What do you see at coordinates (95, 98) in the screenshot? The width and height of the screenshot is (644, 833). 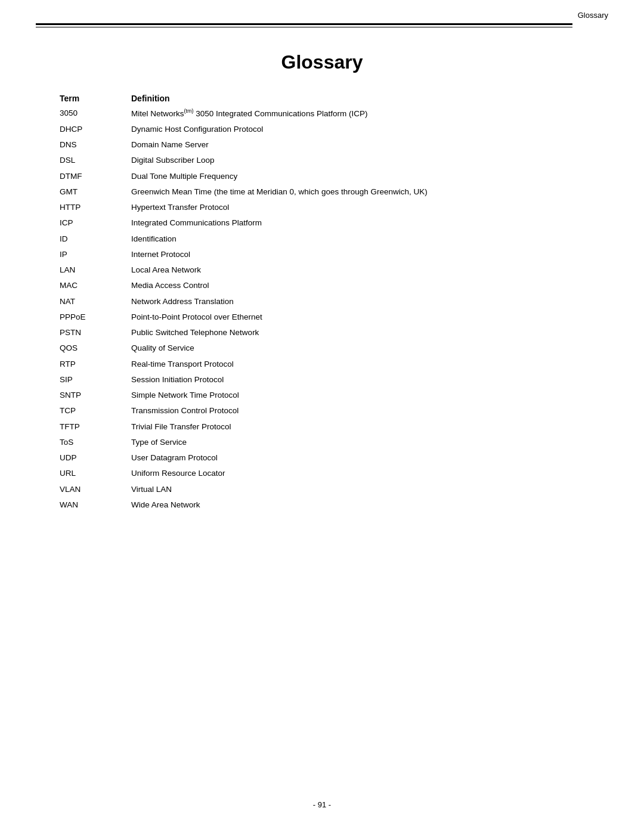 I see `column-header-term: Term` at bounding box center [95, 98].